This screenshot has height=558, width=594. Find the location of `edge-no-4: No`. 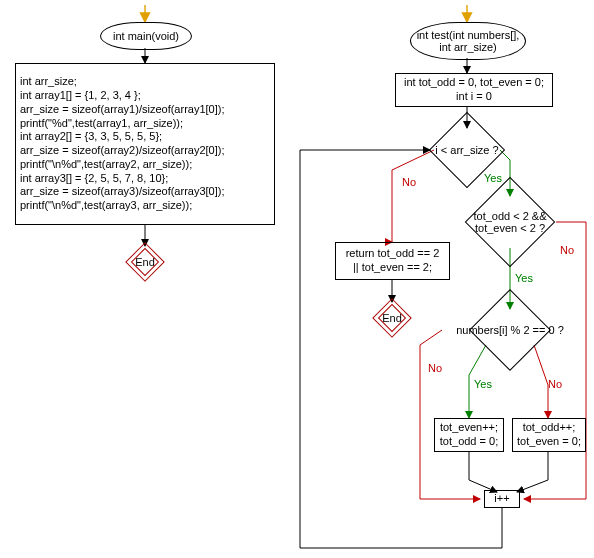

edge-no-4: No is located at coordinates (435, 368).